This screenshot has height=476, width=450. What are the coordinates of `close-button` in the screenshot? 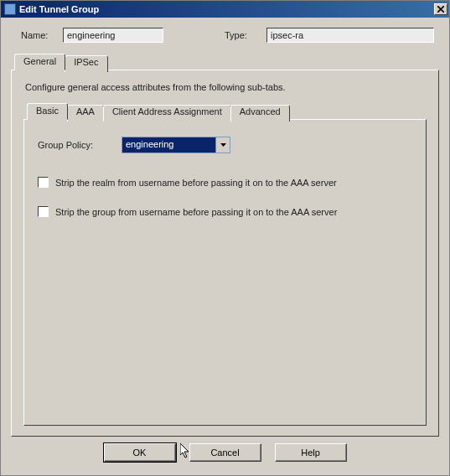 It's located at (441, 9).